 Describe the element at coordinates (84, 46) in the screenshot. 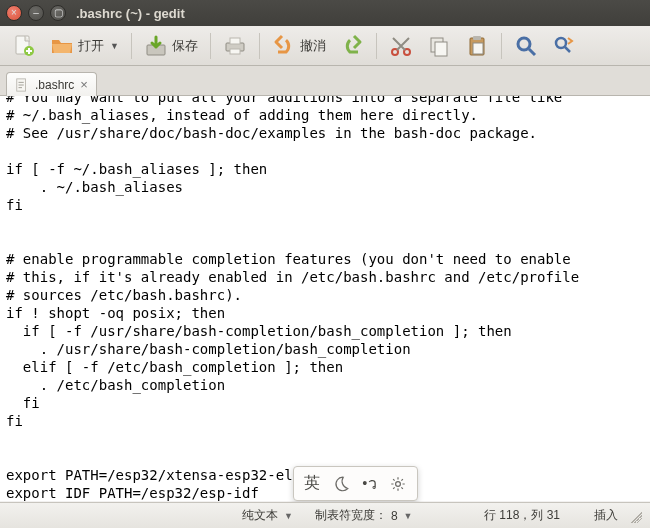

I see `open-button: 打开 ▼` at that location.